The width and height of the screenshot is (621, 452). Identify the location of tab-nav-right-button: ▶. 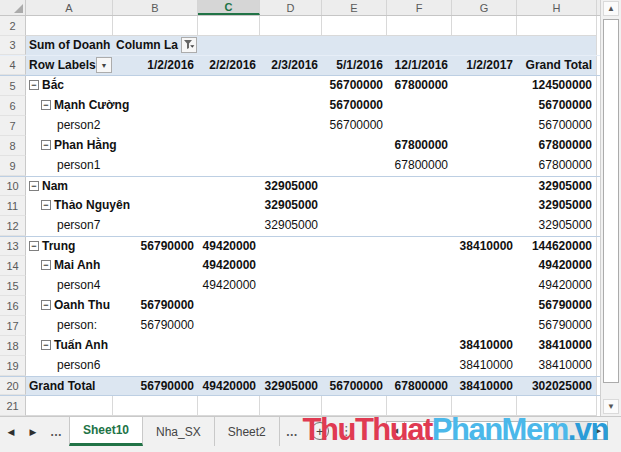
(33, 432).